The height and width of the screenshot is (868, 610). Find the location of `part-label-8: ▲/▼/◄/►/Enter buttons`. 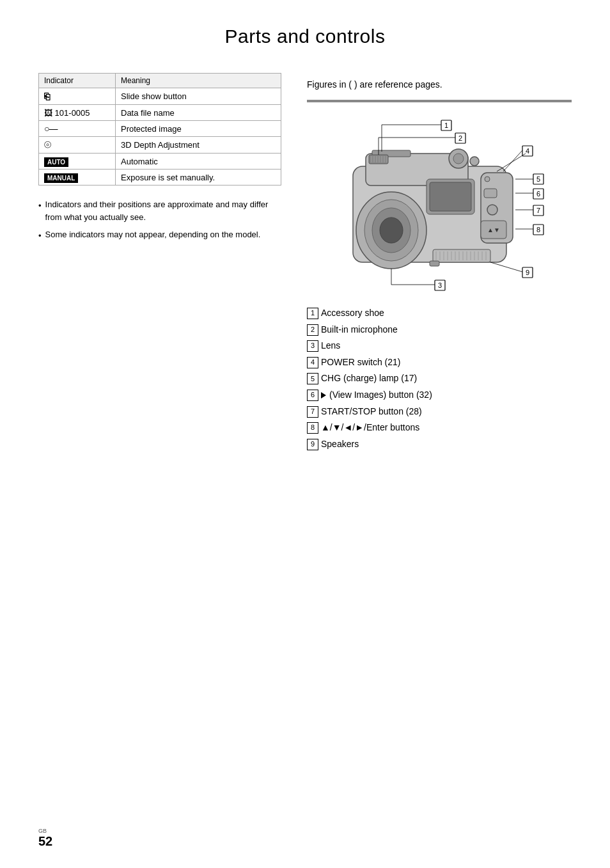

part-label-8: ▲/▼/◄/►/Enter buttons is located at coordinates (370, 428).